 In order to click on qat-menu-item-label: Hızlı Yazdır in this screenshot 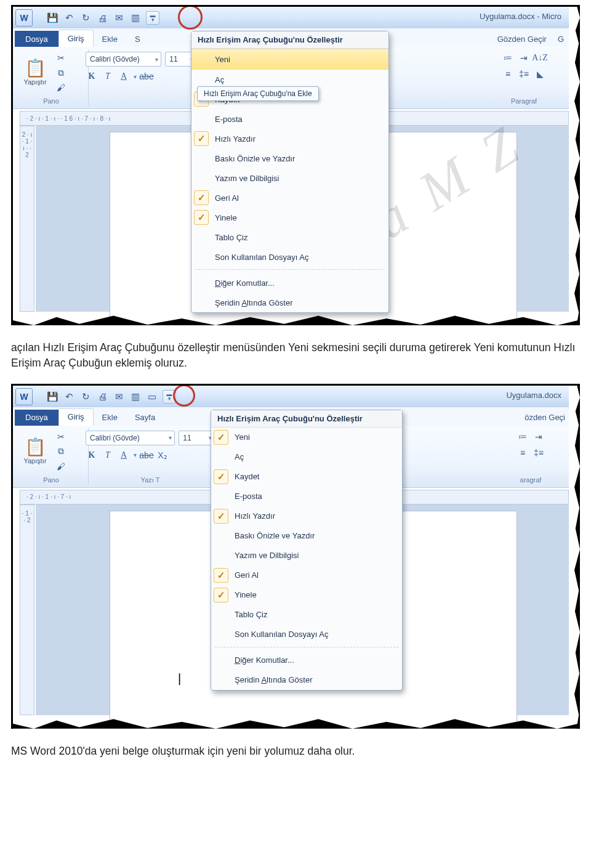, I will do `click(255, 516)`.